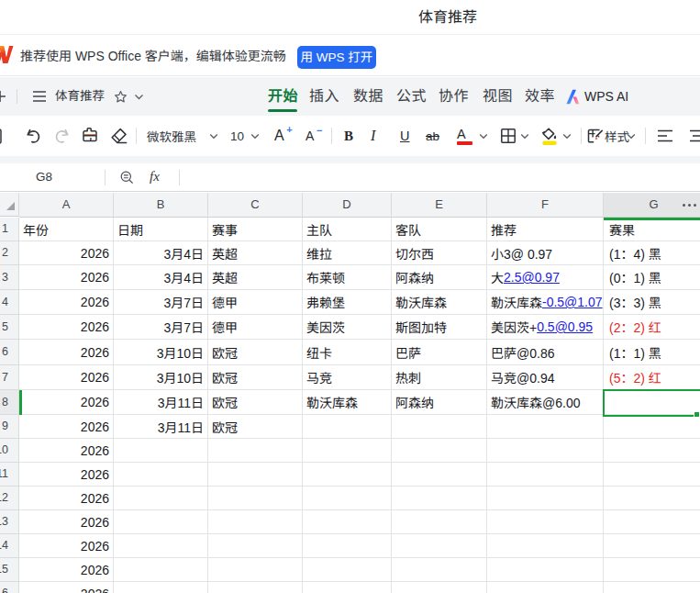 The image size is (700, 593). Describe the element at coordinates (9, 546) in the screenshot. I see `row-header-14: 14` at that location.